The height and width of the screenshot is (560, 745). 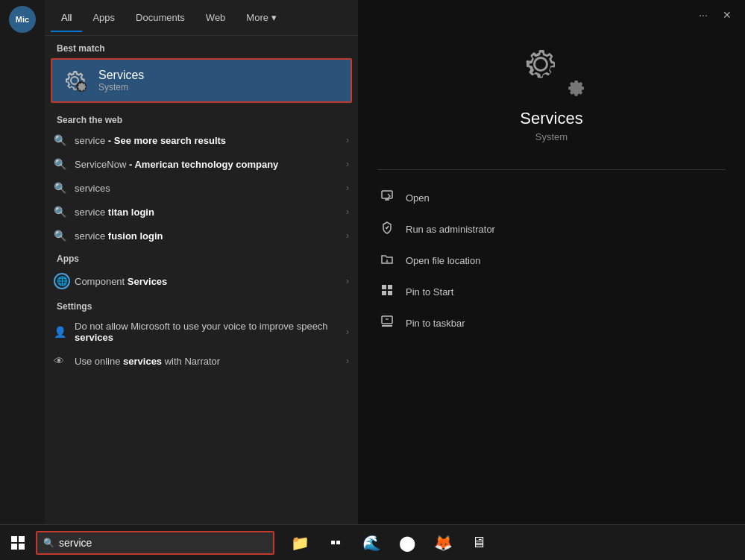 I want to click on best-match-item-services: Services System, so click(x=201, y=81).